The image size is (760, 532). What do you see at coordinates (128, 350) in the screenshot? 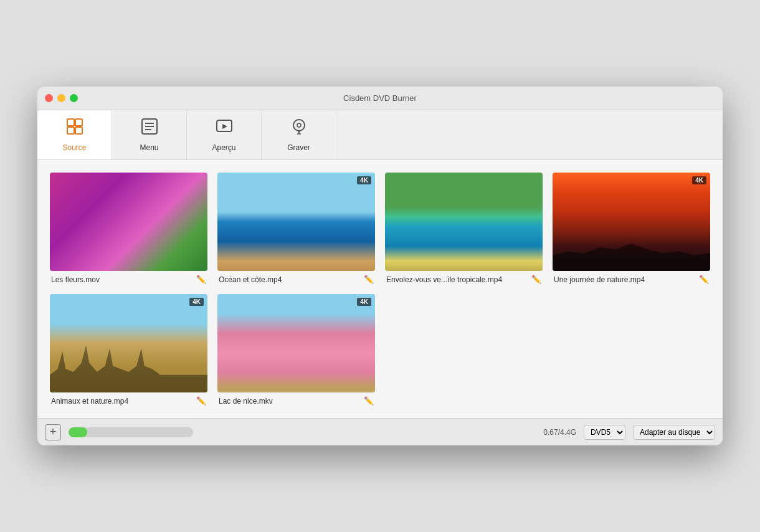
I see `list-item: 4K Animaux et nature.mp4 ✏️` at bounding box center [128, 350].